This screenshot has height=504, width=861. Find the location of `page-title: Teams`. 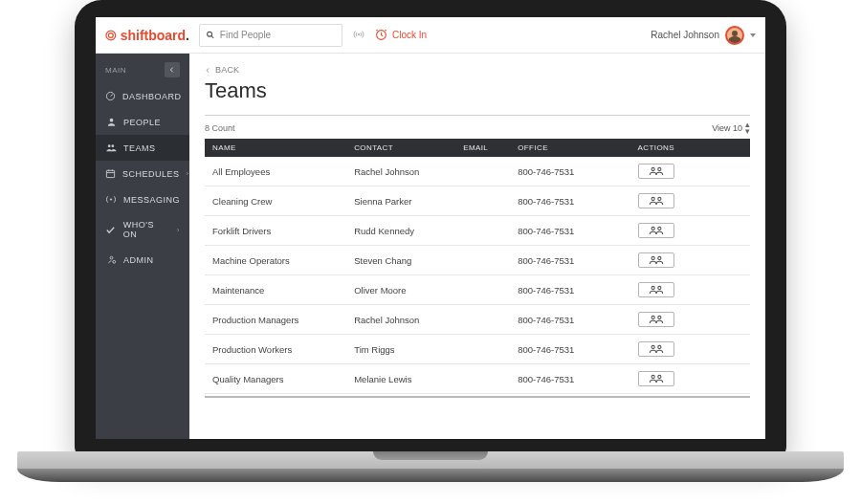

page-title: Teams is located at coordinates (477, 91).